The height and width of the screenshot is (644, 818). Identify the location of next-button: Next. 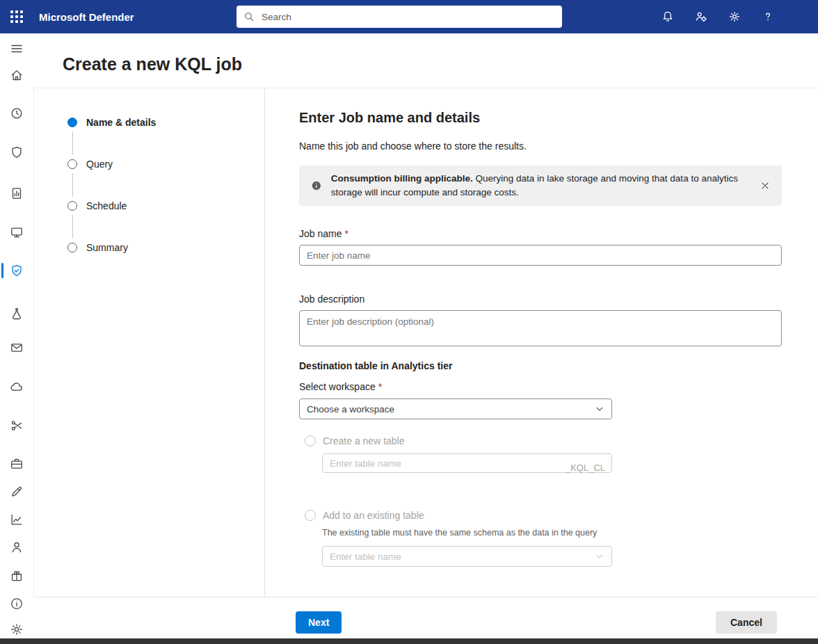
(319, 622).